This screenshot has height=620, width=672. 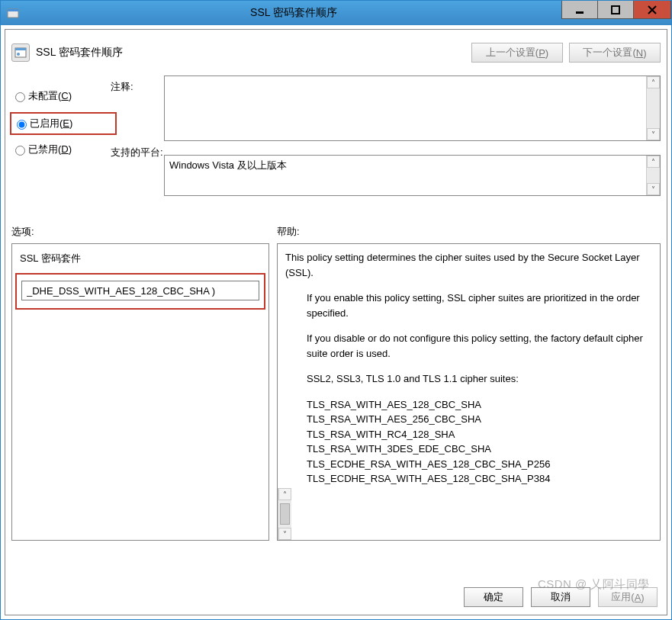 I want to click on cipher-suite-entry: TLS_ECDHE_RSA_WITH_AES_128_CBC_SHA_P384, so click(x=468, y=479).